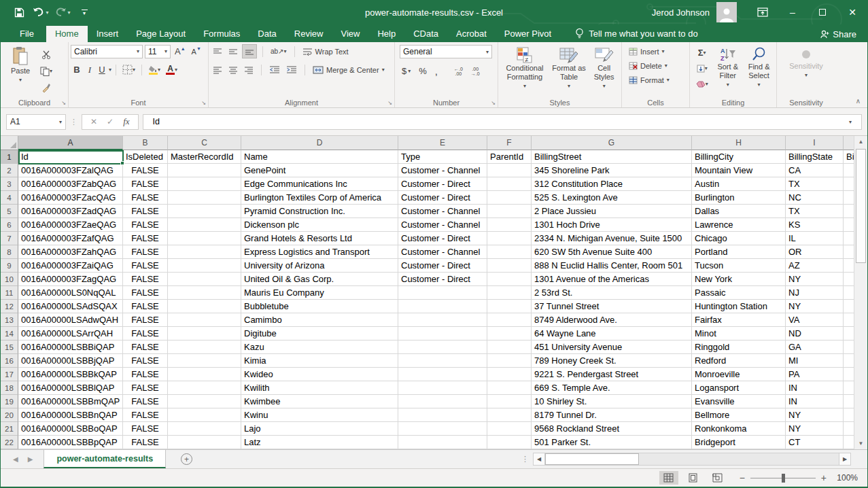 Image resolution: width=868 pixels, height=488 pixels. I want to click on cell-B8: FALSE, so click(145, 252).